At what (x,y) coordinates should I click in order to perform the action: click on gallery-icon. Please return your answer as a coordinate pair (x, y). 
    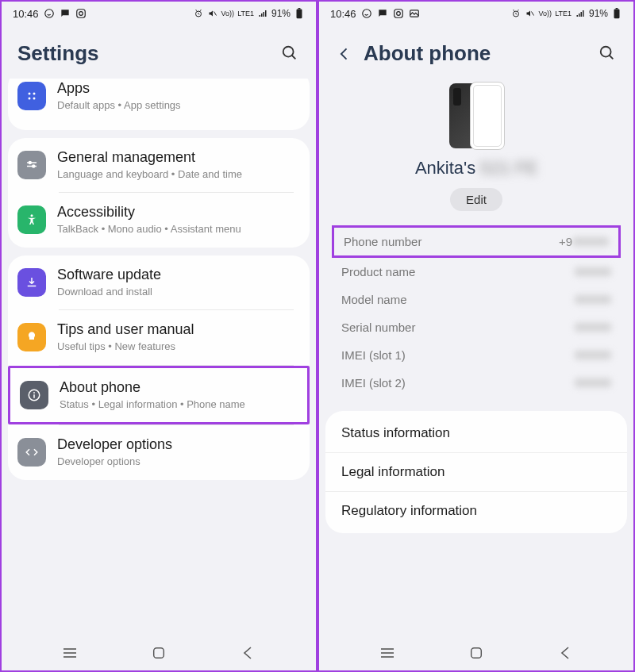
    Looking at the image, I should click on (414, 13).